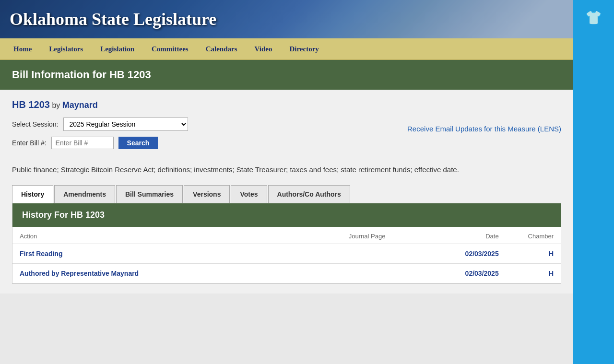 This screenshot has width=614, height=364. What do you see at coordinates (383, 235) in the screenshot?
I see `col-journal: Journal Page` at bounding box center [383, 235].